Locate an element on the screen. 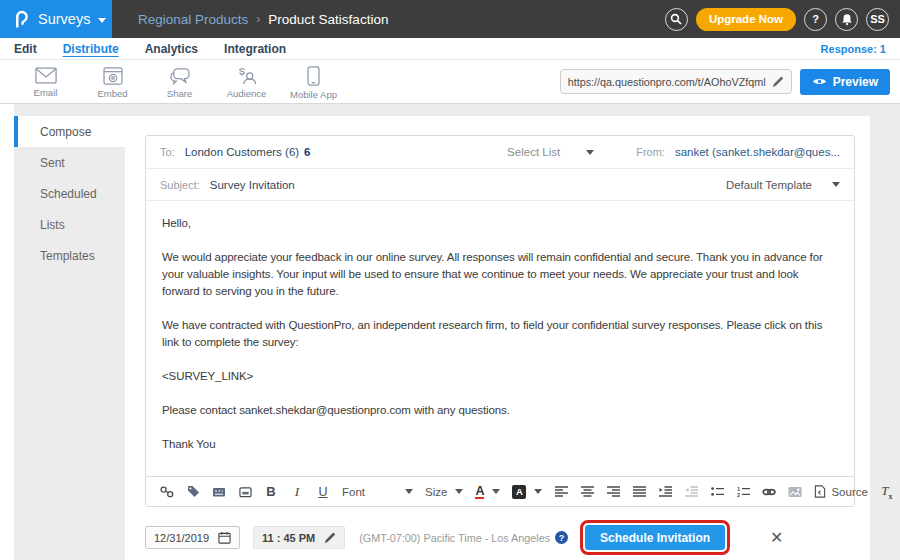 This screenshot has height=560, width=900. surveys-menu-label: Surveys is located at coordinates (64, 19).